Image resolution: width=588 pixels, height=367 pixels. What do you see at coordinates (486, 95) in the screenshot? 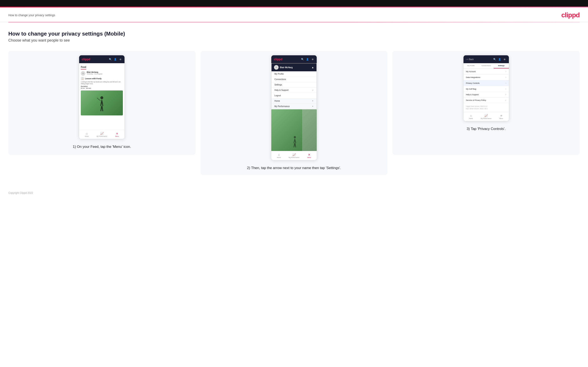
I see `settings-item-helpsupport: Help & Support ↗` at bounding box center [486, 95].